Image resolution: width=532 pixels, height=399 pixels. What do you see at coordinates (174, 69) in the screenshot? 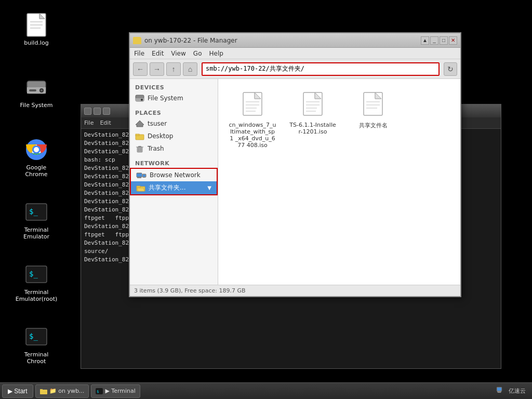
I see `fm-up-dir-btn: ↑` at bounding box center [174, 69].